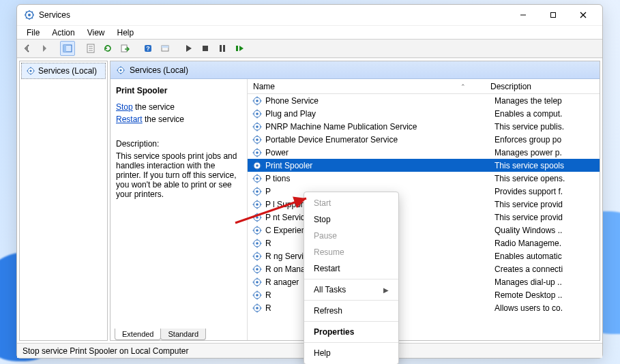 The image size is (620, 364). Describe the element at coordinates (424, 217) in the screenshot. I see `service-row: P nt ServiceThis service provid` at that location.